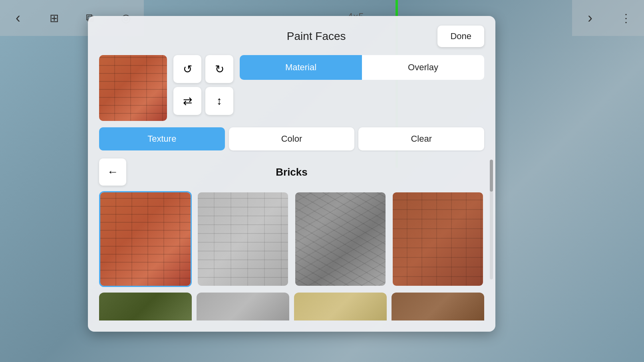  Describe the element at coordinates (438, 307) in the screenshot. I see `texture-item-brown` at that location.